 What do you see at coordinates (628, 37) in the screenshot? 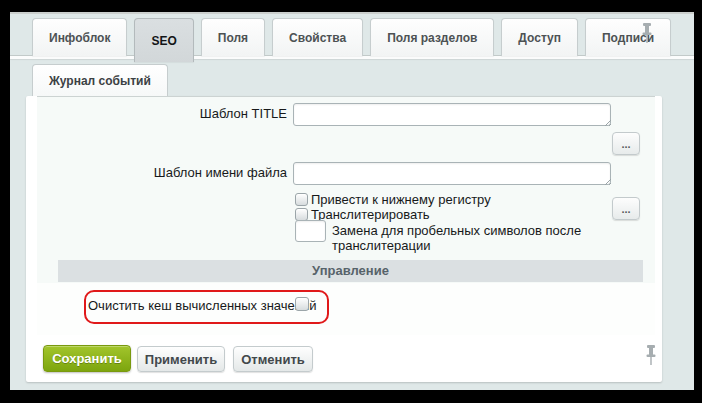
I see `tab-captions: Подписи` at bounding box center [628, 37].